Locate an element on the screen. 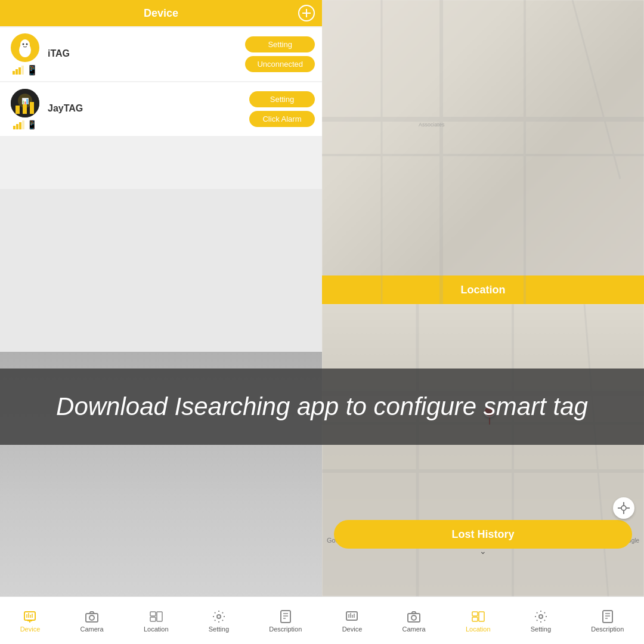 Image resolution: width=644 pixels, height=644 pixels. lost-history-wrapper: Lost History is located at coordinates (483, 534).